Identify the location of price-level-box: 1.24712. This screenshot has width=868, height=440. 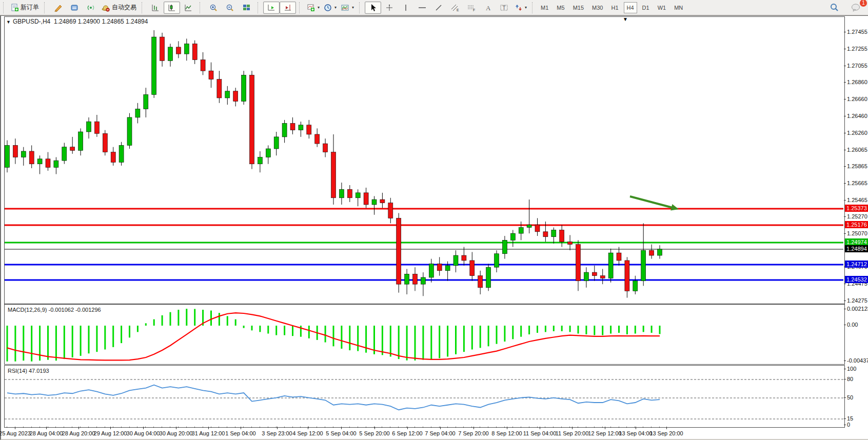
(857, 264).